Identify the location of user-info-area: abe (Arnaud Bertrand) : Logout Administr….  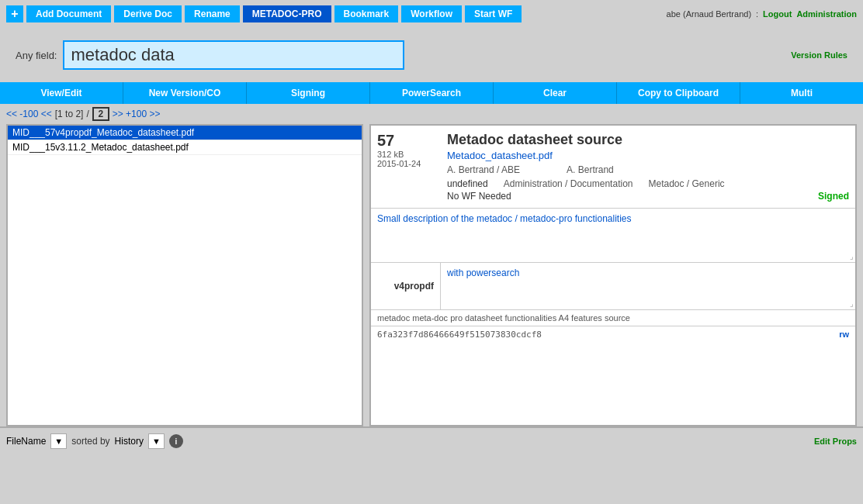
(762, 14).